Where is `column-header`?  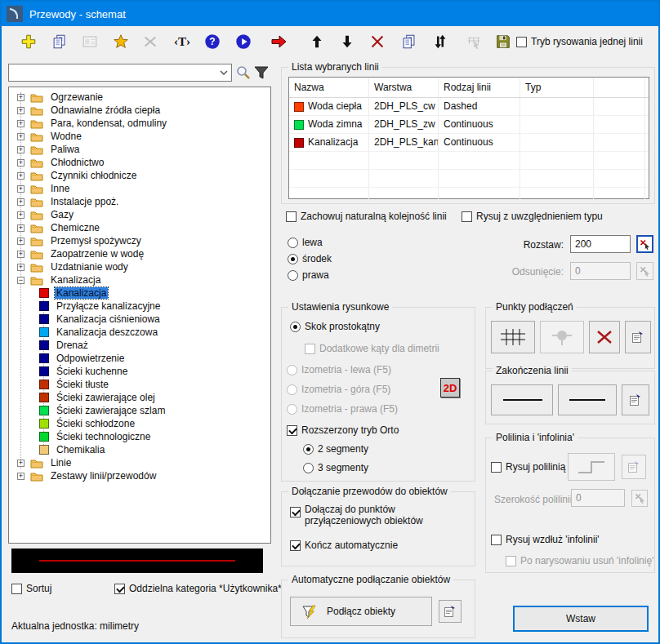 column-header is located at coordinates (619, 87).